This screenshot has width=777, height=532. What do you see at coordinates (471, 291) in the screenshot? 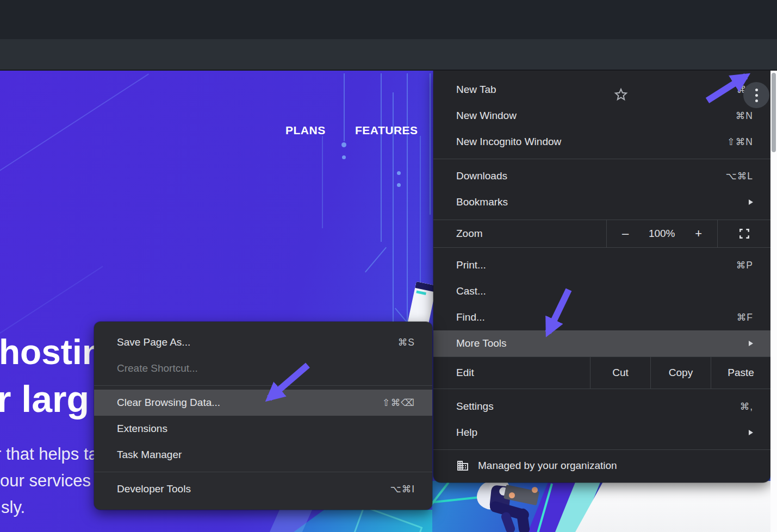
I see `menu-item-label: Cast...` at bounding box center [471, 291].